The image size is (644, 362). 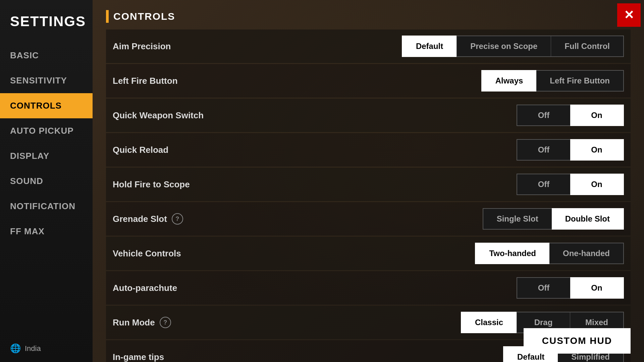 What do you see at coordinates (368, 46) in the screenshot?
I see `setting-row-aim-precision: Aim Precision Default Precise on Scope F…` at bounding box center [368, 46].